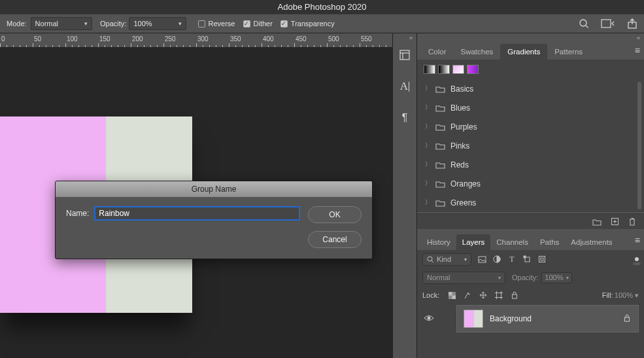 The width and height of the screenshot is (644, 358). I want to click on blend-mode-value: Normal, so click(438, 277).